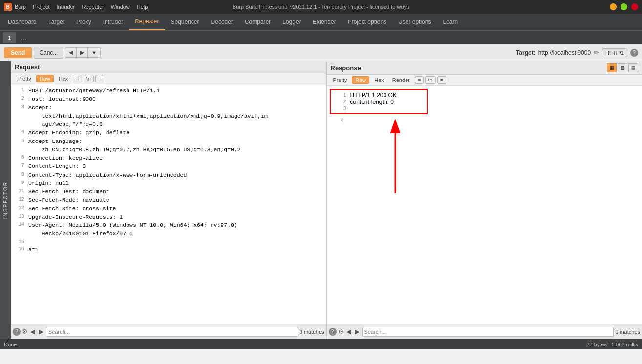  Describe the element at coordinates (168, 217) in the screenshot. I see `table-row: 13Upgrade-Insecure-Requests: 1` at that location.